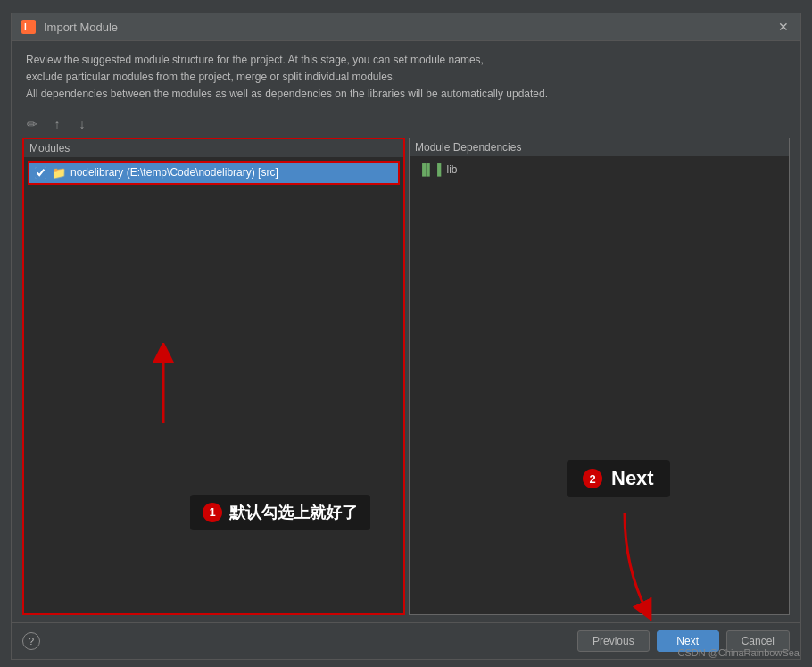 The height and width of the screenshot is (667, 812). I want to click on step2-badge: 2, so click(592, 479).